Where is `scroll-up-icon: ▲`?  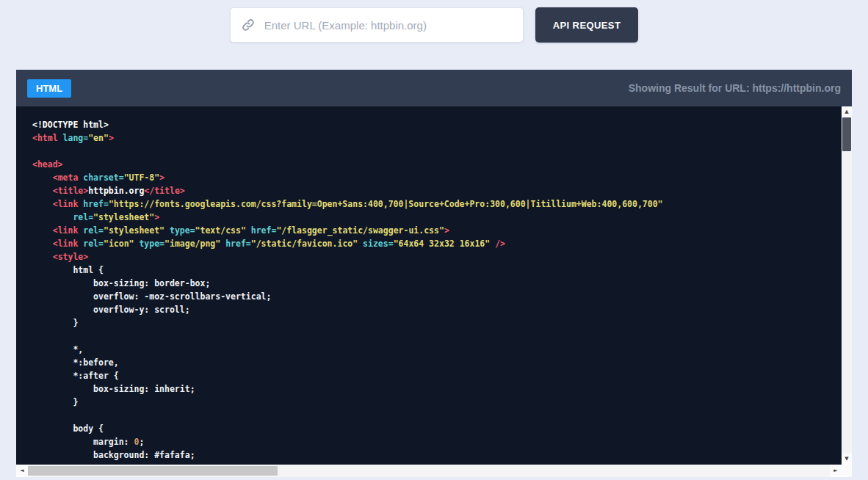 scroll-up-icon: ▲ is located at coordinates (847, 112).